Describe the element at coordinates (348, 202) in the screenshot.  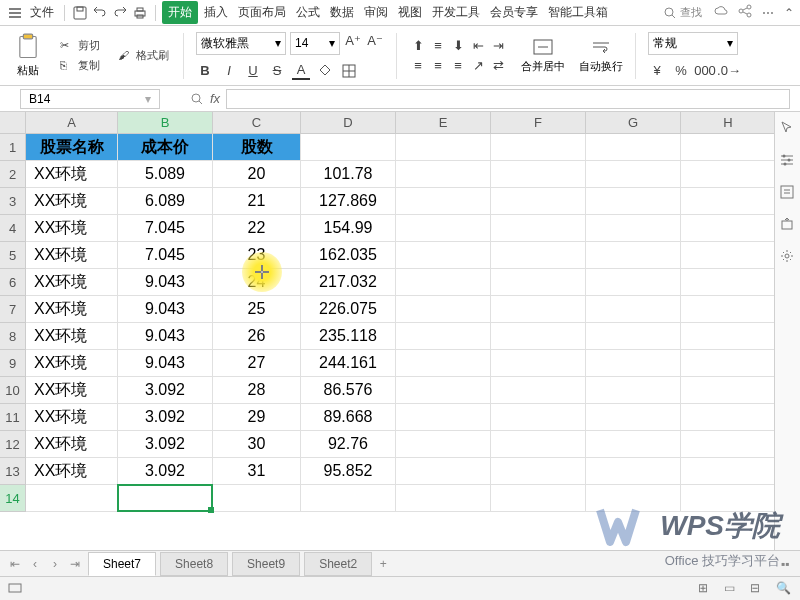
I see `cell: 127.869` at that location.